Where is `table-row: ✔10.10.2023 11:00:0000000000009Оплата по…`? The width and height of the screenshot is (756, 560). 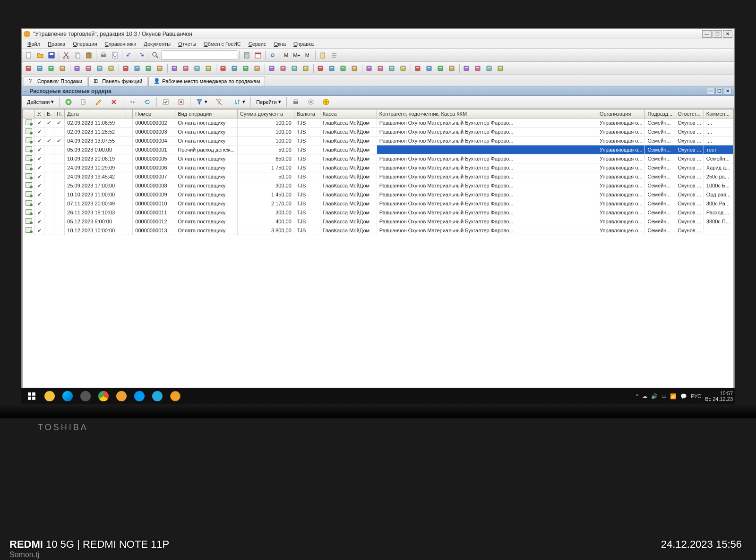
table-row: ✔10.10.2023 11:00:0000000000009Оплата по… is located at coordinates (378, 195).